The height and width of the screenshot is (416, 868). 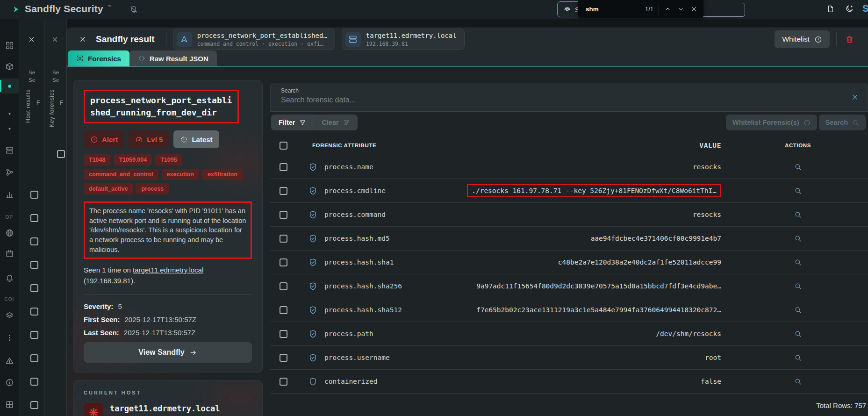 What do you see at coordinates (383, 262) in the screenshot?
I see `attribute-name: process.hash.sha1` at bounding box center [383, 262].